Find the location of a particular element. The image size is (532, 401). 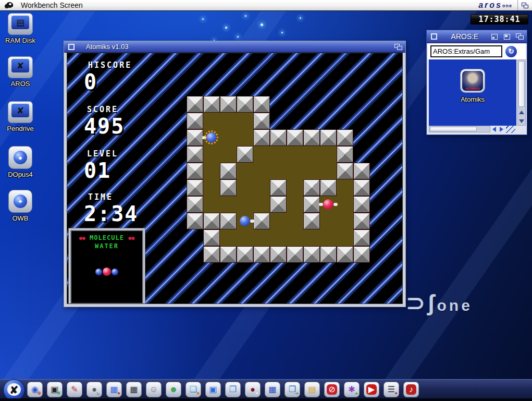

desktop-icon-dopus4: ✻●DOpus4 is located at coordinates (20, 162).